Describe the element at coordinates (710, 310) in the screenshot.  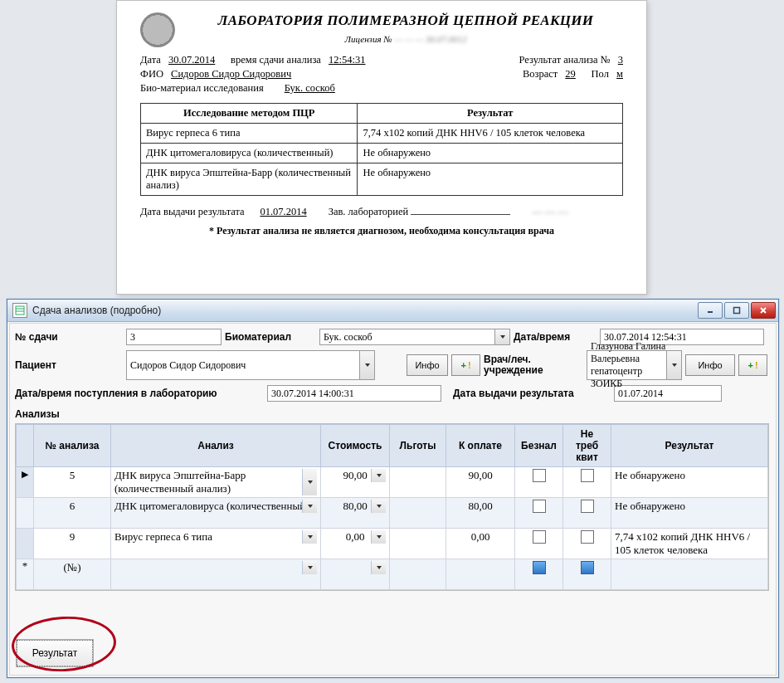
I see `minimize-button` at that location.